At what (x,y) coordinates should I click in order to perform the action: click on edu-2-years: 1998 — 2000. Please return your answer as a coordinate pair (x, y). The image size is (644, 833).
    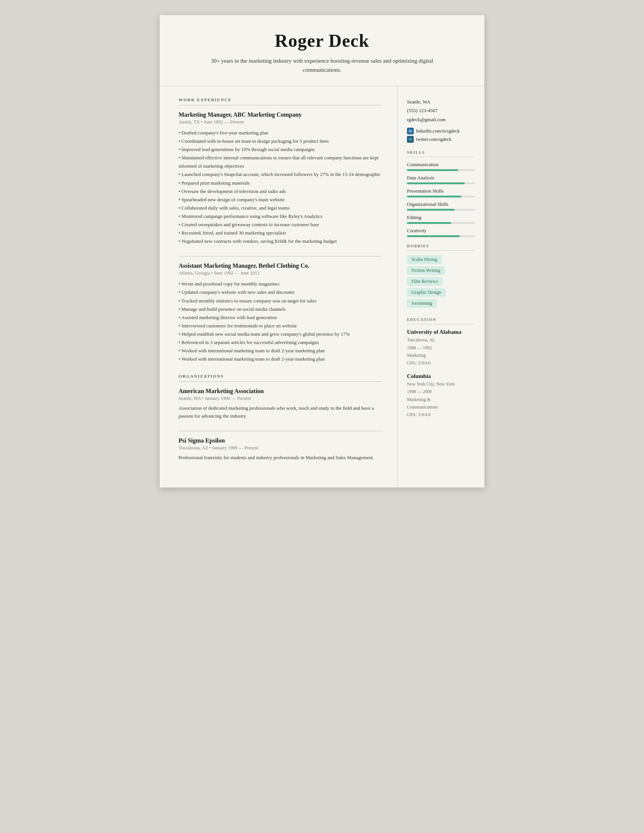
    Looking at the image, I should click on (441, 392).